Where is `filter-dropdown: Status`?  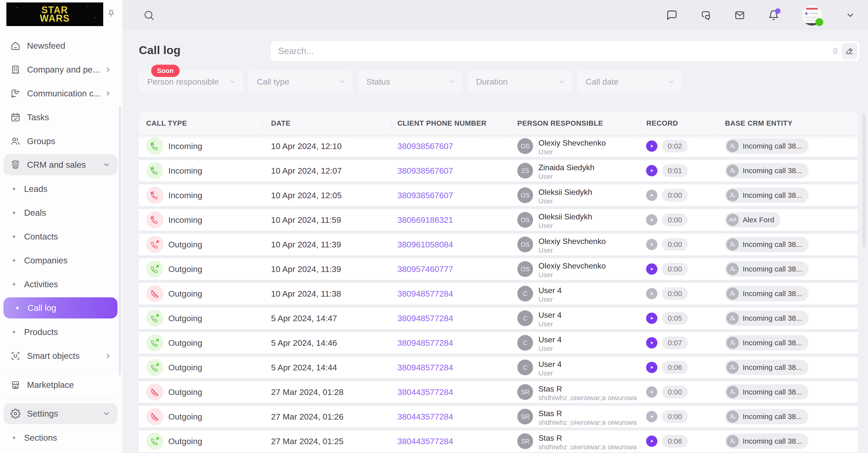 filter-dropdown: Status is located at coordinates (410, 82).